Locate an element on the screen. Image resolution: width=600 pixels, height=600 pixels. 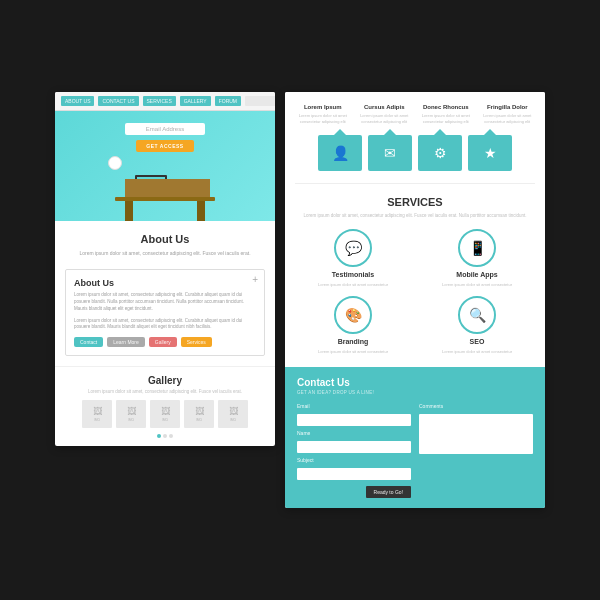
gallery-item-2: 🖼 IMG is located at coordinates (131, 414).